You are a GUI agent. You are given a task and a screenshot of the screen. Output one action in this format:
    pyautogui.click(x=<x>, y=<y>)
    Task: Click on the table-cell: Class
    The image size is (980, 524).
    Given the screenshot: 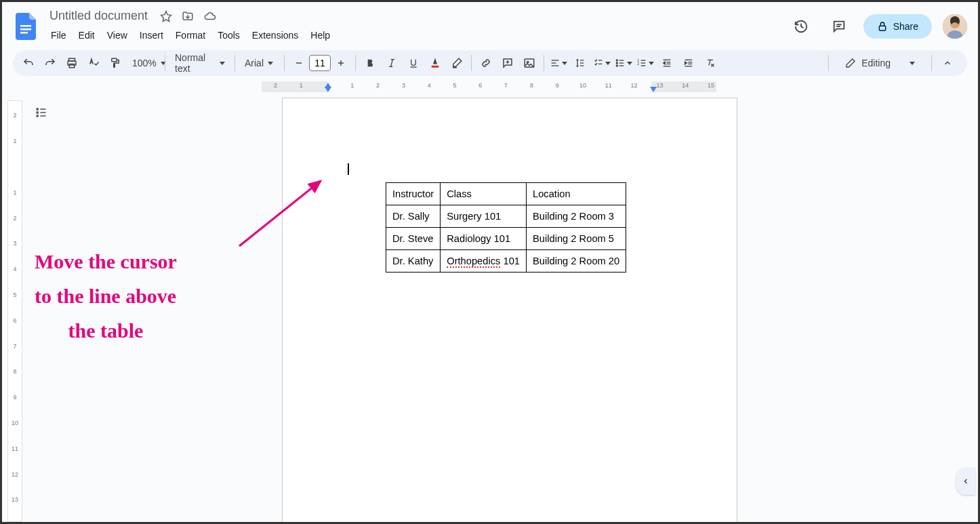 What is the action you would take?
    pyautogui.click(x=484, y=194)
    